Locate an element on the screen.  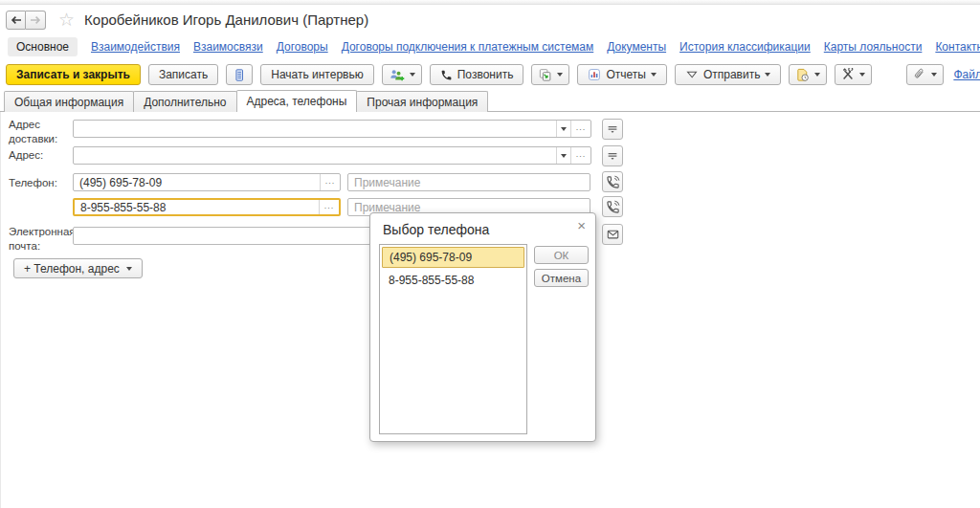
reports-dropdown-button: Отчеты is located at coordinates (622, 75).